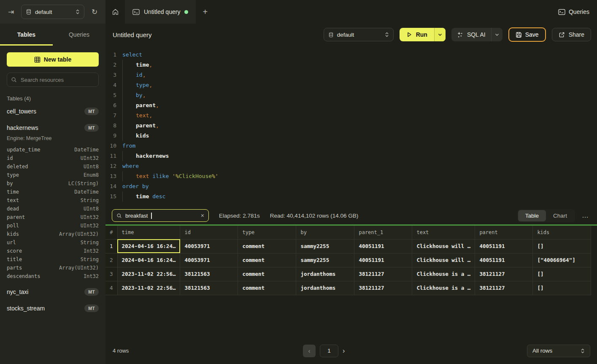 The width and height of the screenshot is (597, 364). What do you see at coordinates (562, 260) in the screenshot?
I see `table-cell: ["40066964"]` at bounding box center [562, 260].